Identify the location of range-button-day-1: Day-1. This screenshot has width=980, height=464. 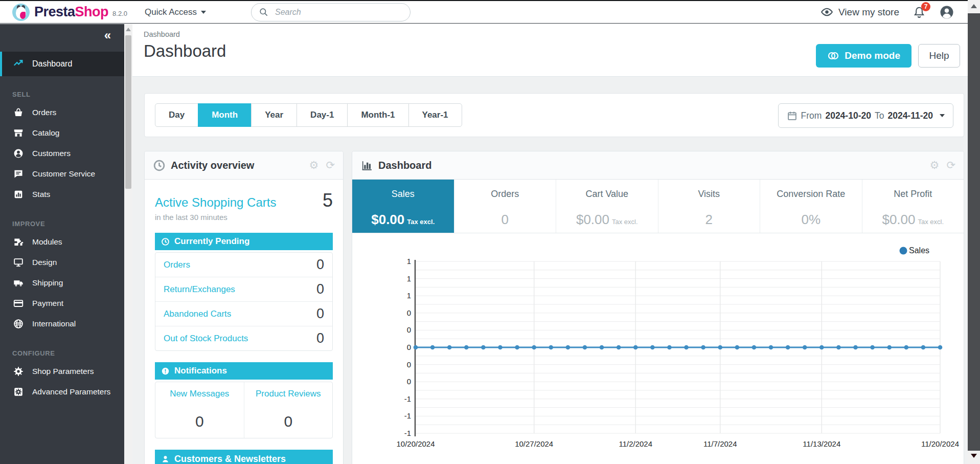
(322, 115).